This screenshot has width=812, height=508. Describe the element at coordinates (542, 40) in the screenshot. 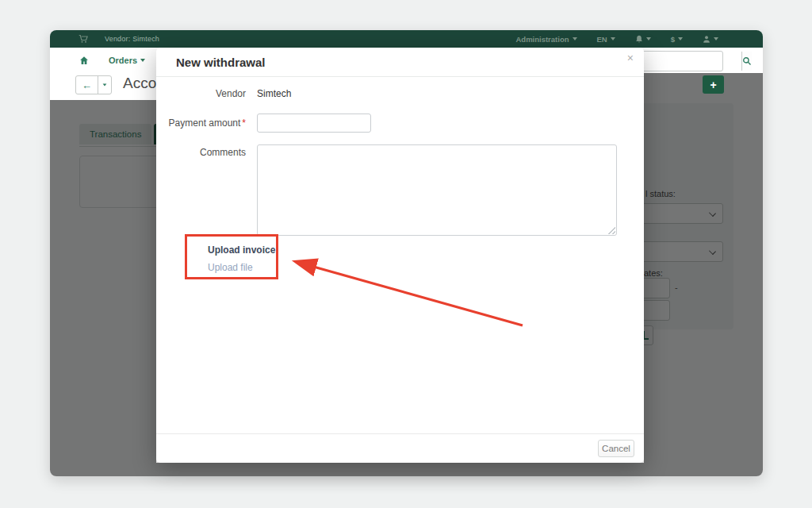

I see `menu-administration-label: Administration` at that location.